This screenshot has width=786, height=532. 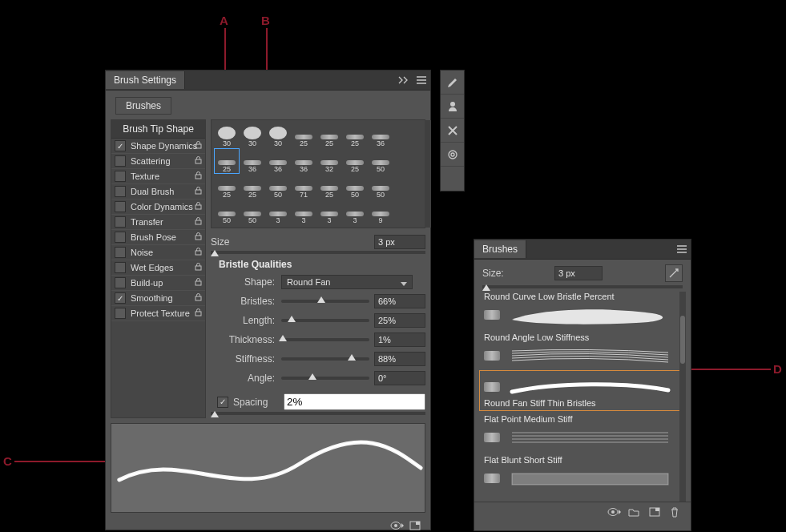 What do you see at coordinates (325, 359) in the screenshot?
I see `stiffness-slider` at bounding box center [325, 359].